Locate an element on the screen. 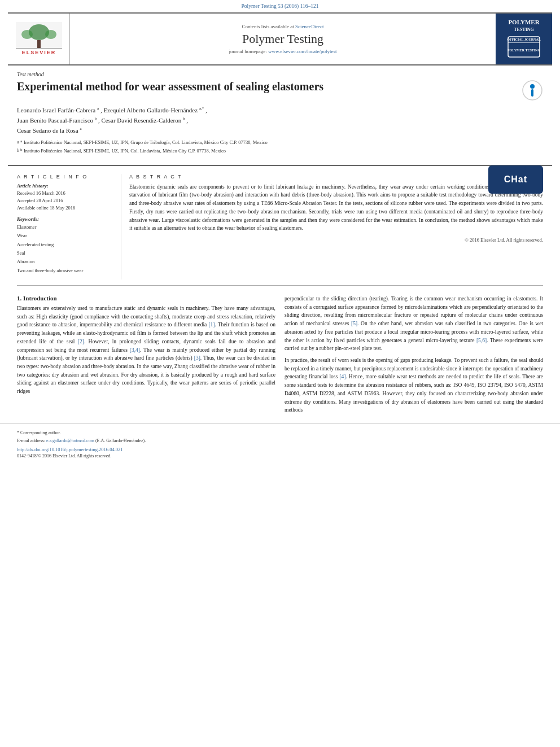 The height and width of the screenshot is (747, 560). polymer-testing-badge: POLYMER TESTING OFFICIAL JOURNAL POLYMER… is located at coordinates (524, 39).